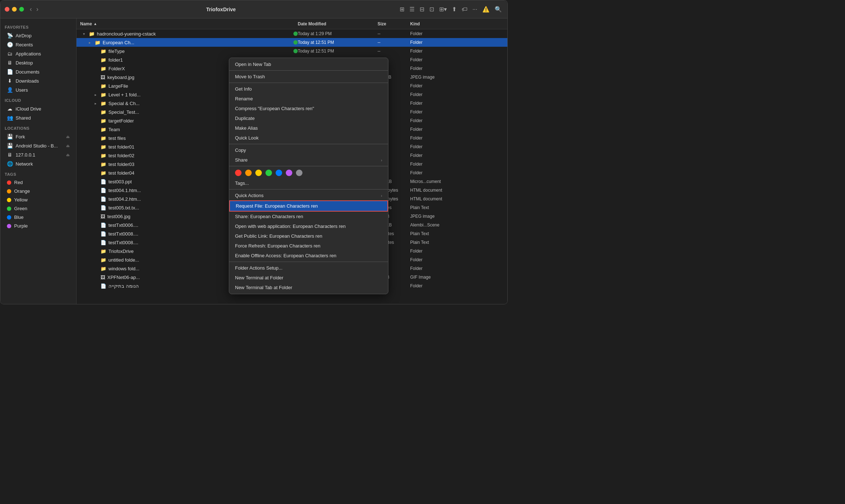  I want to click on table-row: ▾ 📁 hadroncloud-yuening-cstack Today at …, so click(292, 34).